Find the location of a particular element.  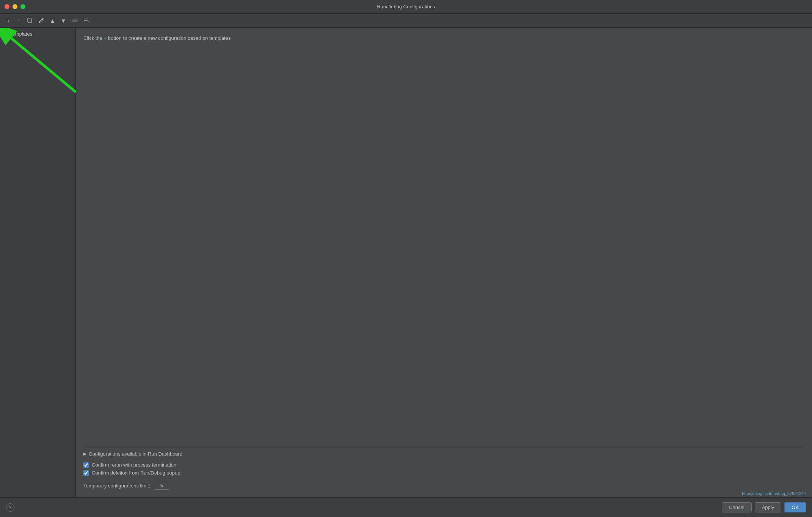

configurations-section-label: Configurations available in Run Dashboar… is located at coordinates (136, 454).